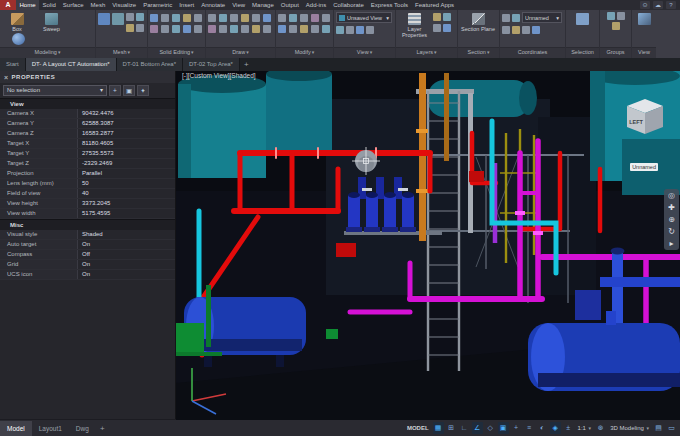  I want to click on transparency-icon: ◐, so click(542, 428).